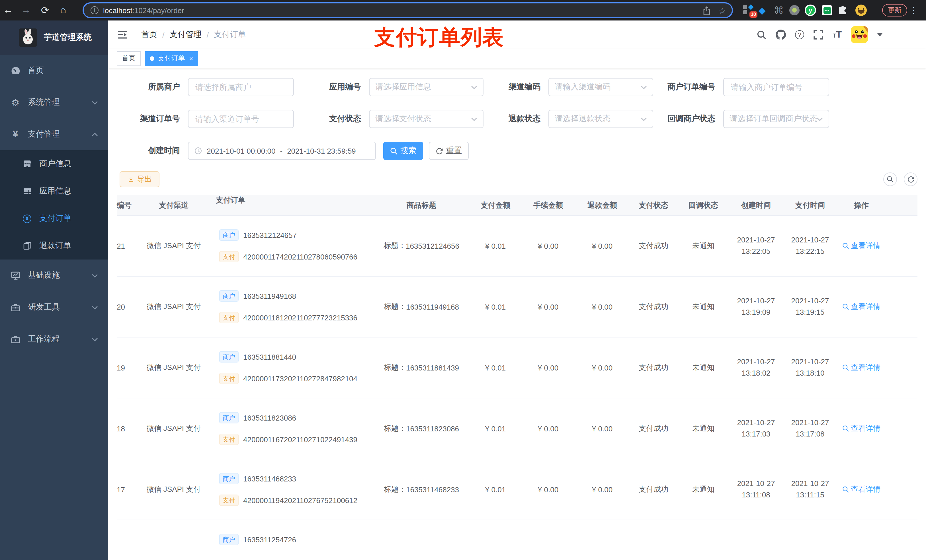 The image size is (926, 560). I want to click on share-icon, so click(707, 11).